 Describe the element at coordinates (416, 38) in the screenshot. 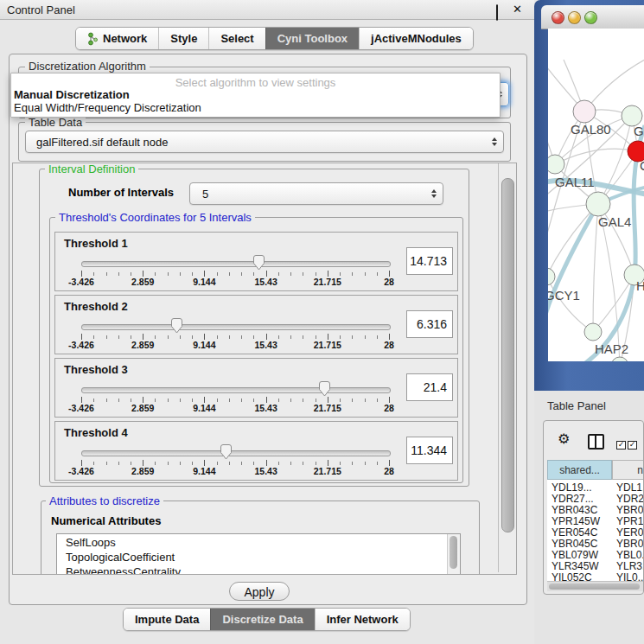

I see `tab-jactivemnodules: jActiveMNodules` at that location.